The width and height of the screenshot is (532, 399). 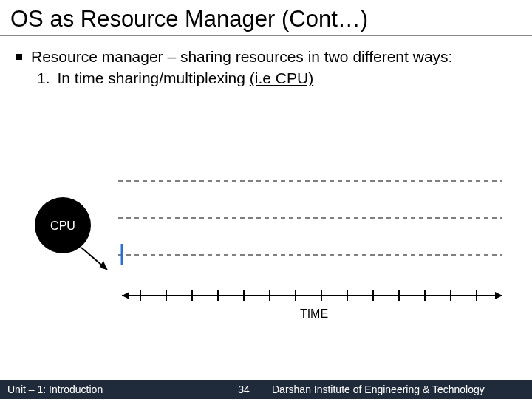 I want to click on slide-title: OS as Resource Manager (Cont…), so click(x=266, y=18).